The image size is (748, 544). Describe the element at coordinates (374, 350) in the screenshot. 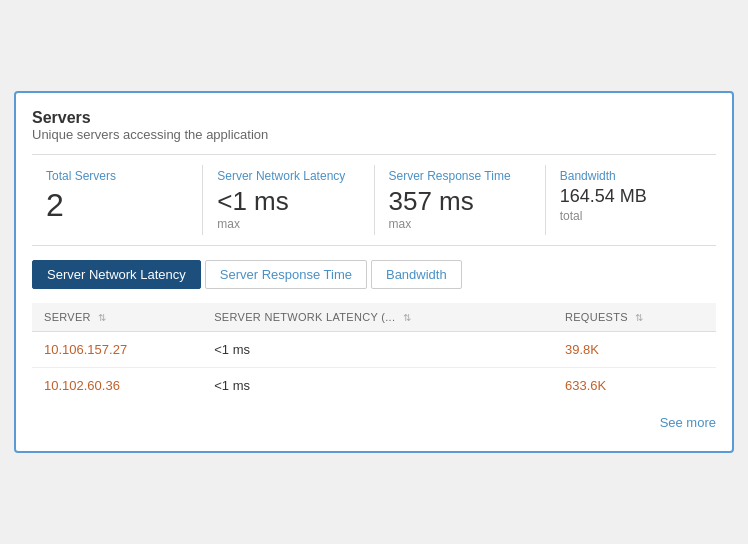

I see `table-row: 10.106.157.27<1 ms39.8K` at that location.